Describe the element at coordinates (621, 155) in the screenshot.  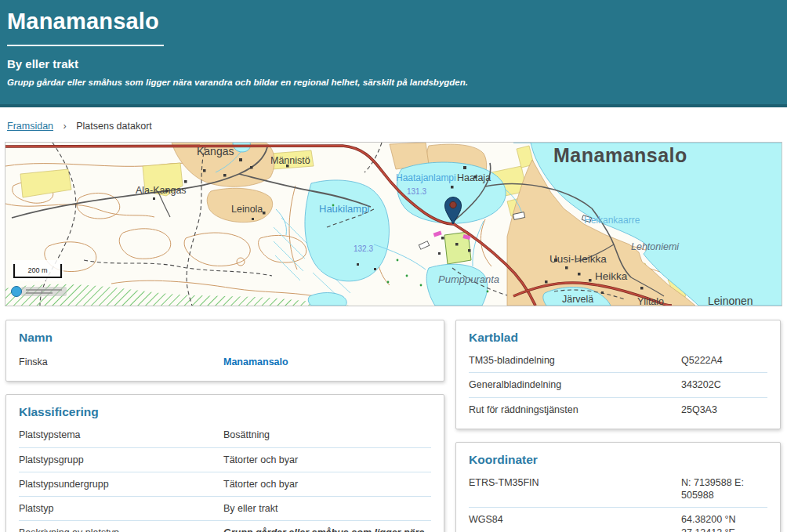
I see `map-label-region-title: Manamansalo` at that location.